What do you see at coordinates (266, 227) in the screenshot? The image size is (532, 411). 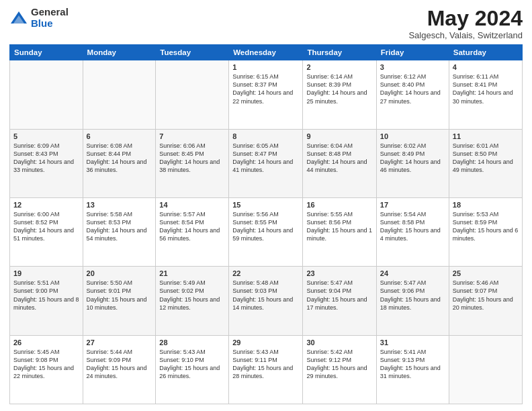 I see `day-info: Sunrise: 5:56 AM Sunset: 8:55 PM Dayligh…` at bounding box center [266, 227].